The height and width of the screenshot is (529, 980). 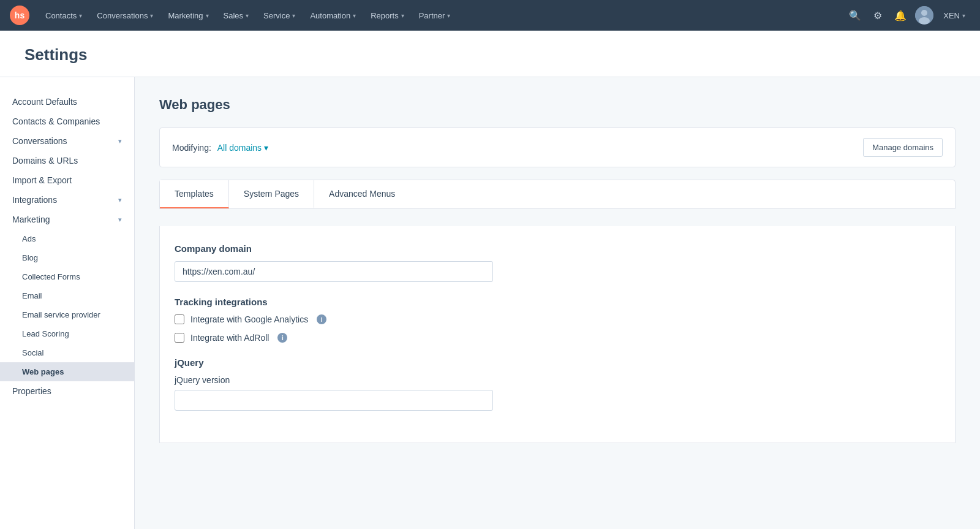 What do you see at coordinates (903, 147) in the screenshot?
I see `manage-domains-button: Manage domains` at bounding box center [903, 147].